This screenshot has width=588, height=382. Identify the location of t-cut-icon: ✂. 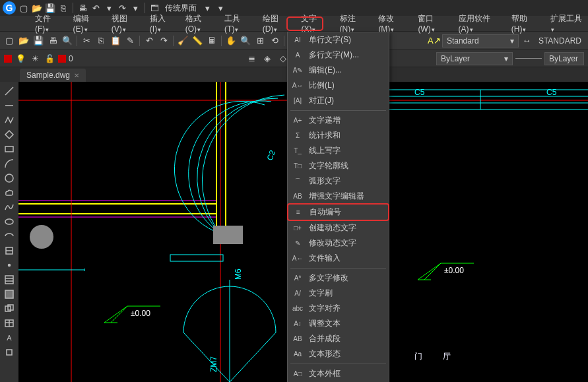
(86, 41).